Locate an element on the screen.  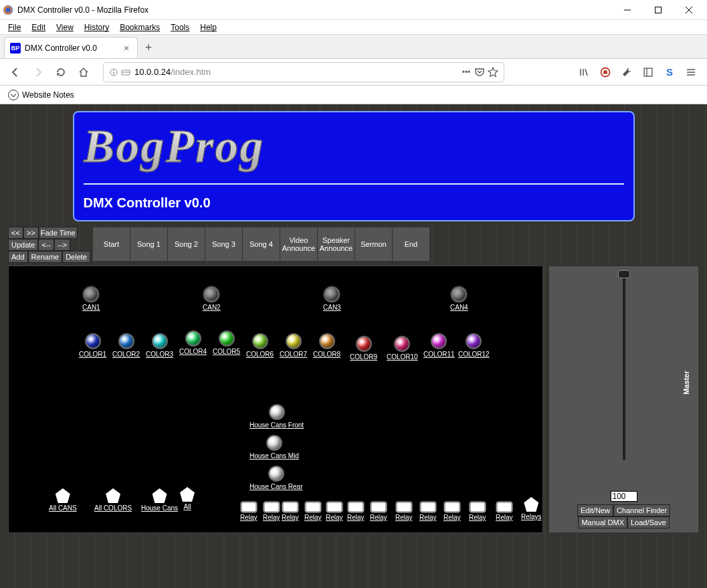
browser-tab: BP DMX Controller v0.0 × is located at coordinates (71, 47).